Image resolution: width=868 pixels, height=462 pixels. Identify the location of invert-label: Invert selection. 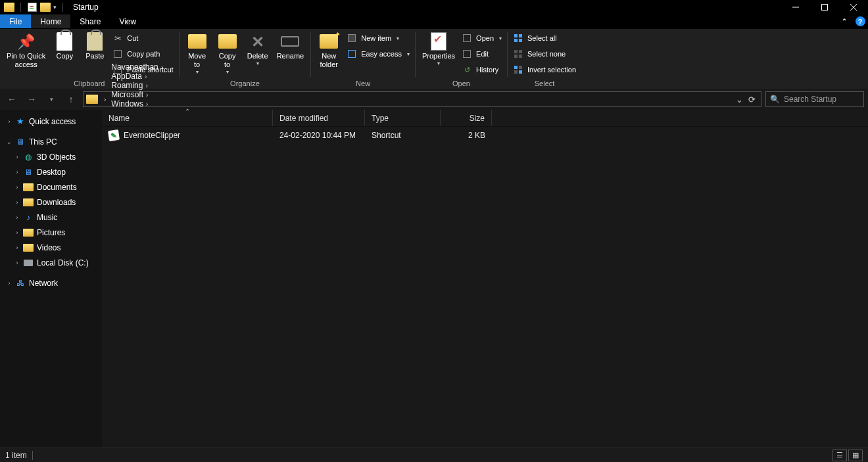
(552, 70).